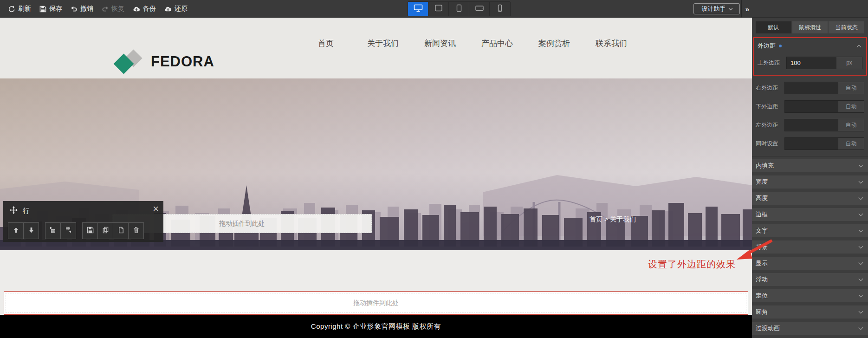  What do you see at coordinates (810, 280) in the screenshot?
I see `section-float: 浮动` at bounding box center [810, 280].